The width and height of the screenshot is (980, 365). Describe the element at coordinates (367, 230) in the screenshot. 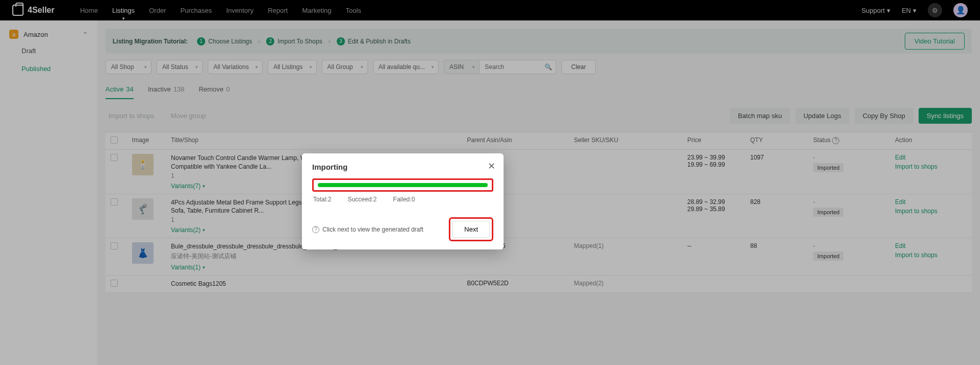

I see `modal-hint: ? Click next to view the generated draft` at that location.